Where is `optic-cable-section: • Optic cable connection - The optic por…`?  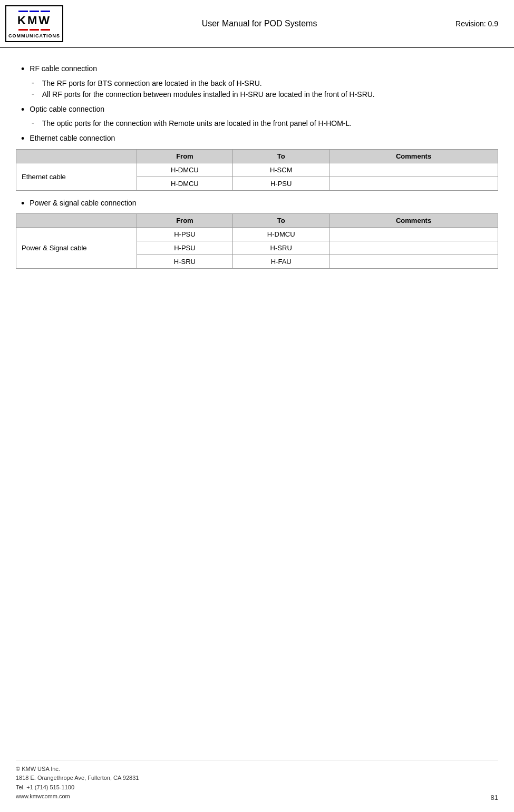 optic-cable-section: • Optic cable connection - The optic por… is located at coordinates (257, 117).